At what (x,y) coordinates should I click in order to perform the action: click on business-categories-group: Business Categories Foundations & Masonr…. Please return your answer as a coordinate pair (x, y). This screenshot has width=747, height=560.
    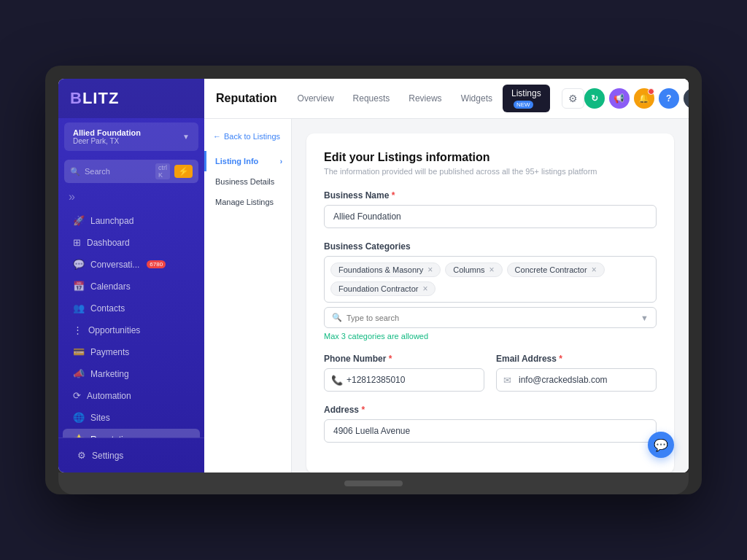
    Looking at the image, I should click on (490, 291).